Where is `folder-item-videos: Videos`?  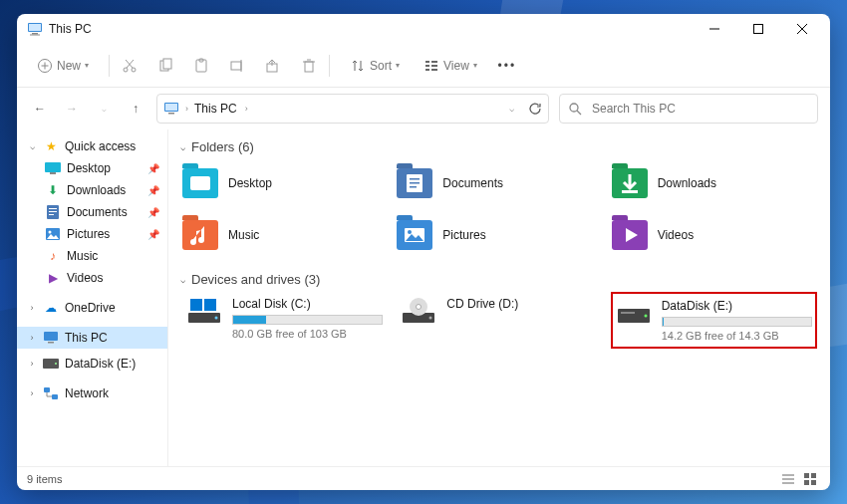
folder-item-videos: Videos is located at coordinates (713, 235).